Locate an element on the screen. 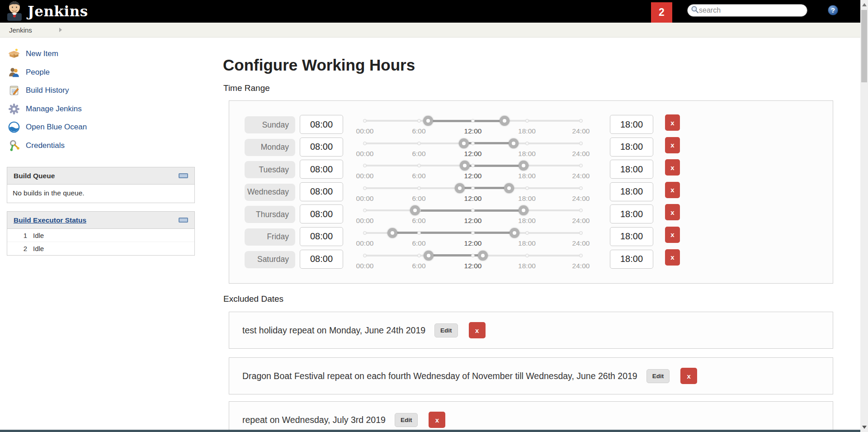 The width and height of the screenshot is (868, 432). scrollbar-down-arrow-icon is located at coordinates (864, 427).